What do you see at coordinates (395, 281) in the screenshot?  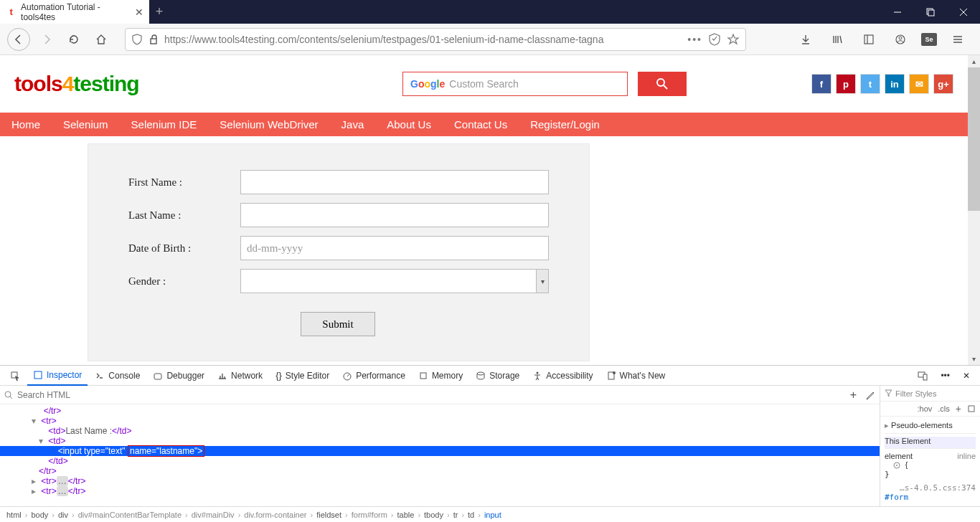 I see `gender-select` at bounding box center [395, 281].